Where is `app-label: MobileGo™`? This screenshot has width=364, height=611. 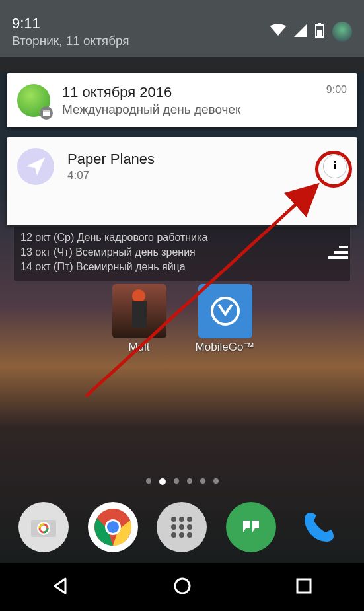
app-label: MobileGo™ is located at coordinates (225, 347).